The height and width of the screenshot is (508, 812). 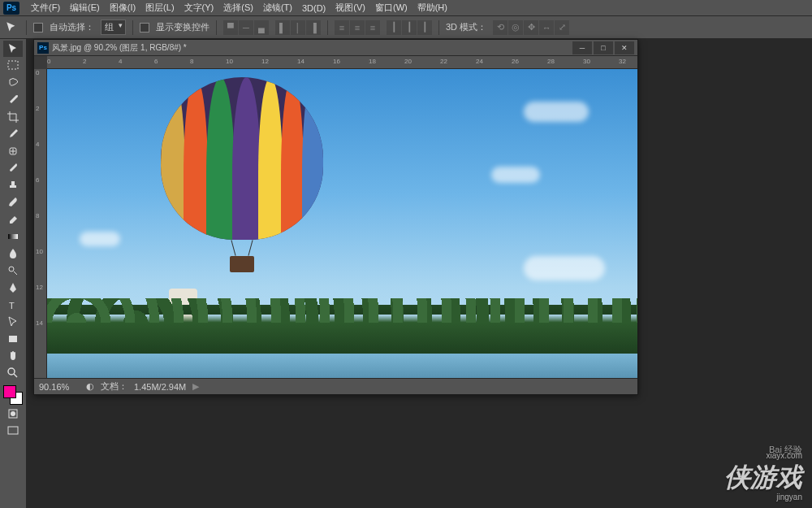 What do you see at coordinates (546, 28) in the screenshot?
I see `3d-slide-icon: ↔` at bounding box center [546, 28].